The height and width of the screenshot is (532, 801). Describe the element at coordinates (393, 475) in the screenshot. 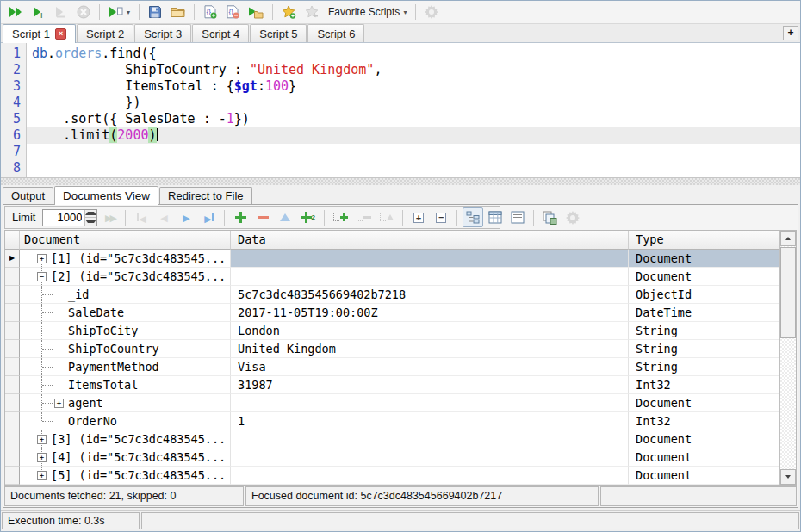

I see `table-row: +[5] (id="5c7c3dc483545...Document` at that location.